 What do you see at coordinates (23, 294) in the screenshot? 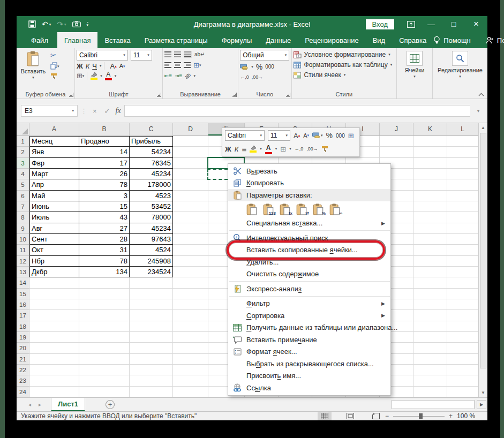
I see `row-header-15: 15` at bounding box center [23, 294].